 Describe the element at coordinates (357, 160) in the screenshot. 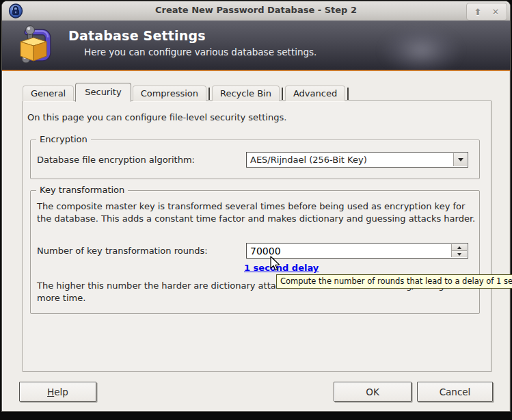

I see `algorithm-combobox: AES/Rijndael (256-Bit Key)` at that location.